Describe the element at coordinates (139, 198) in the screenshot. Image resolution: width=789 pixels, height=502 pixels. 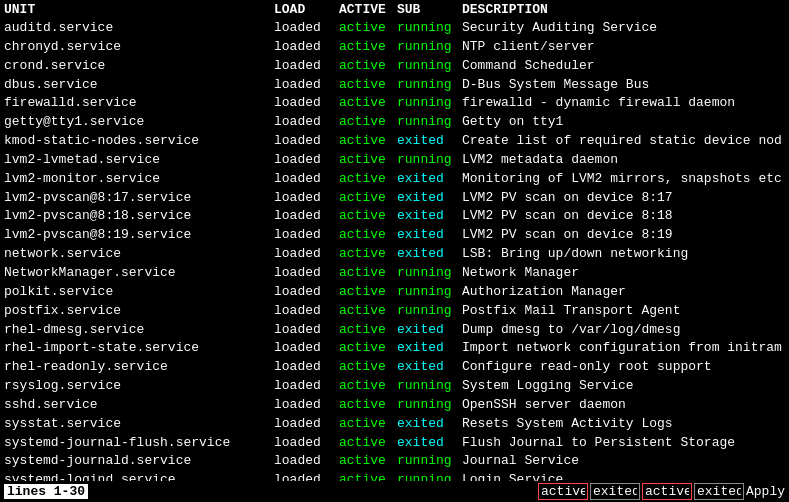
I see `unit-name: lvm2-pvscan@8:17.service` at that location.